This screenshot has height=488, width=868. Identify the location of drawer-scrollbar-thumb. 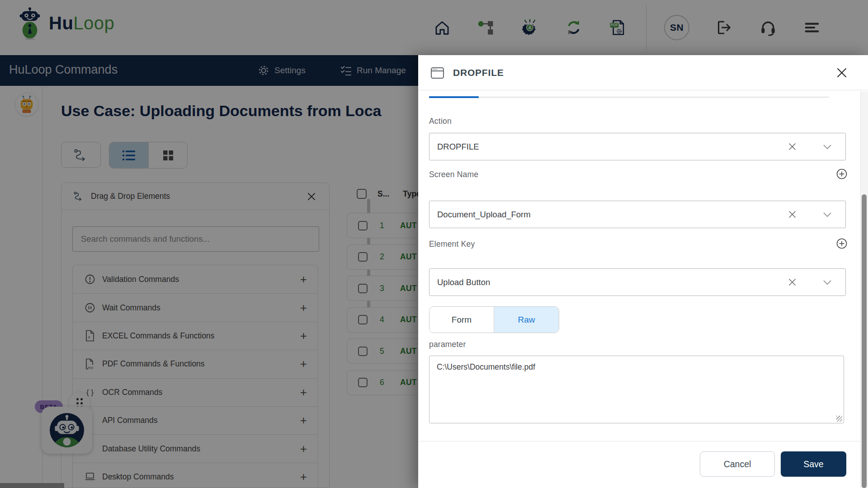
(864, 341).